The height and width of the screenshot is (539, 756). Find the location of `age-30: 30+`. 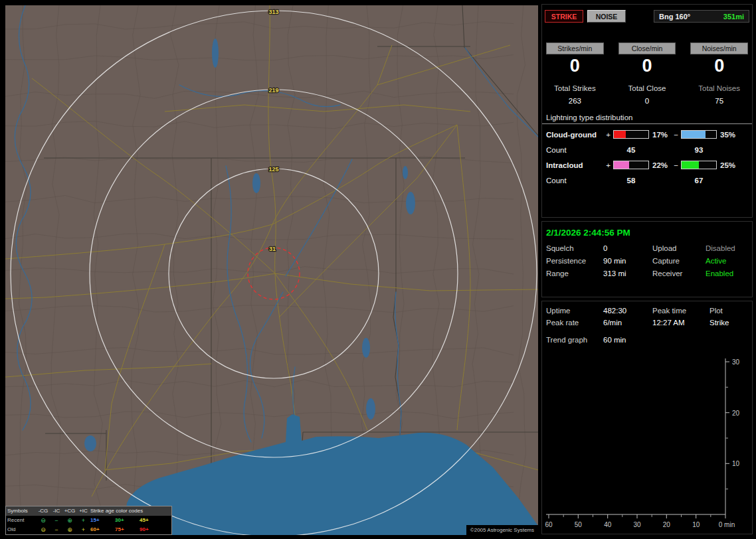

age-30: 30+ is located at coordinates (128, 520).